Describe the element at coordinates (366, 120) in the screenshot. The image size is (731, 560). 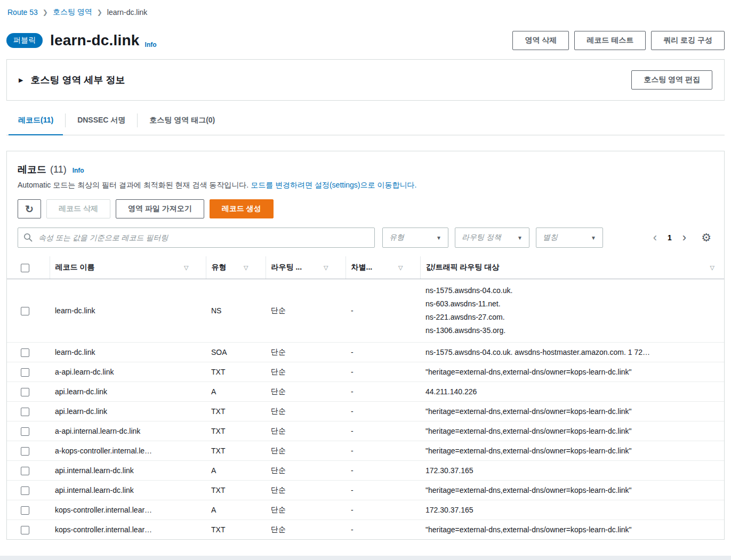
I see `tab-bar: 레코드(11) DNSSEC 서명 호스팅 영역 태그(0)` at that location.